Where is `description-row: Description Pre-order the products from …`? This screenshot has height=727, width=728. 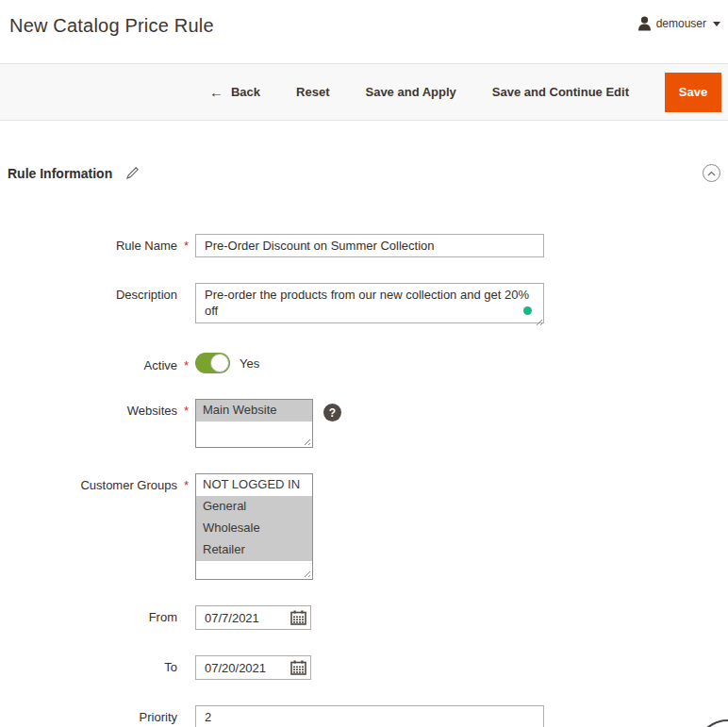
description-row: Description Pre-order the products from … is located at coordinates (364, 306).